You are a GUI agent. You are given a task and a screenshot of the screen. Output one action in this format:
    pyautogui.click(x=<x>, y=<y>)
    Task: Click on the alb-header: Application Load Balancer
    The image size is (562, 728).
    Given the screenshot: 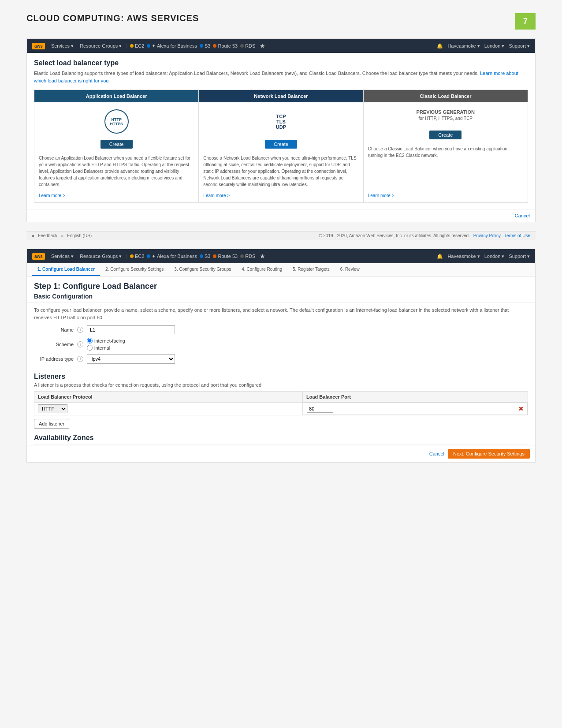 What is the action you would take?
    pyautogui.click(x=116, y=96)
    